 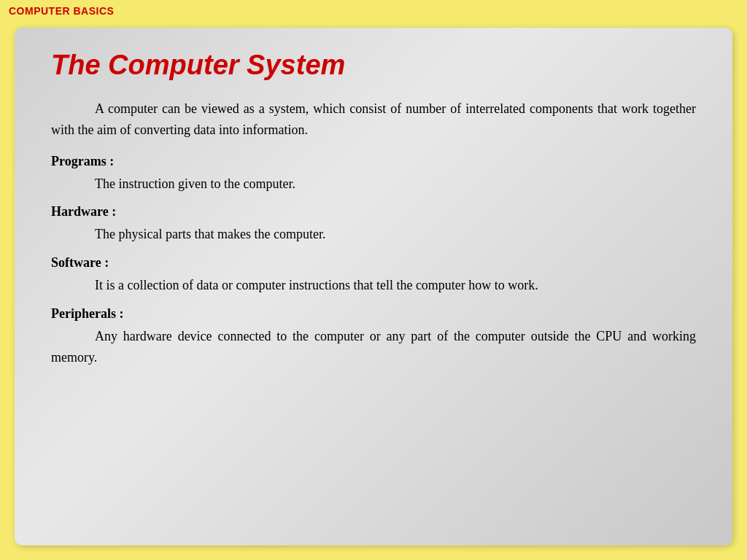 What do you see at coordinates (374, 184) in the screenshot?
I see `def-programs: The instruction given to the computer.` at bounding box center [374, 184].